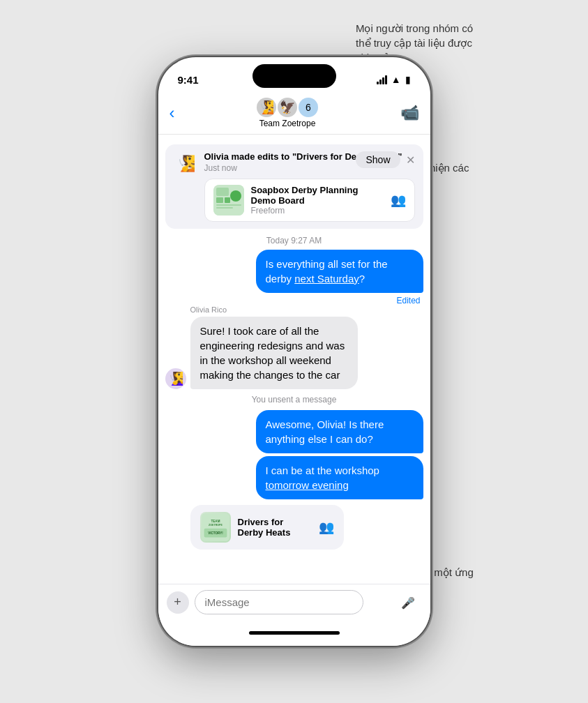  I want to click on mic-icon: 🎤, so click(408, 603).